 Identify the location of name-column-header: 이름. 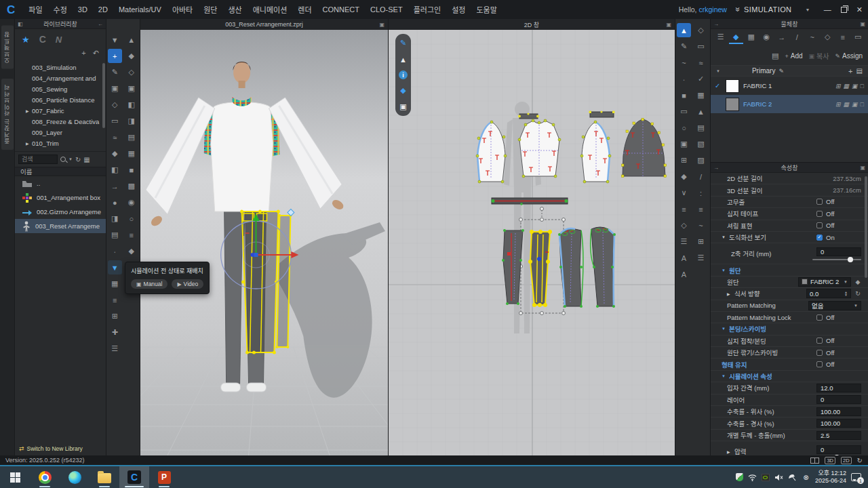
(60, 171).